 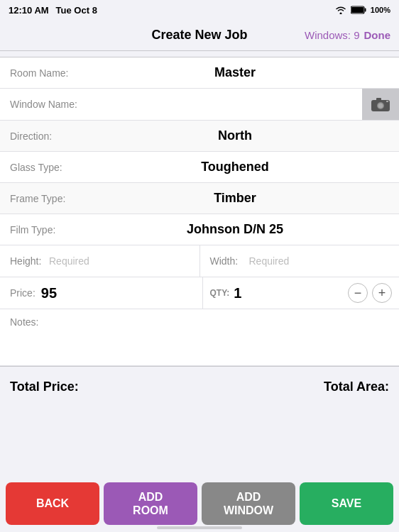 I want to click on price-label: Price:, so click(x=23, y=293).